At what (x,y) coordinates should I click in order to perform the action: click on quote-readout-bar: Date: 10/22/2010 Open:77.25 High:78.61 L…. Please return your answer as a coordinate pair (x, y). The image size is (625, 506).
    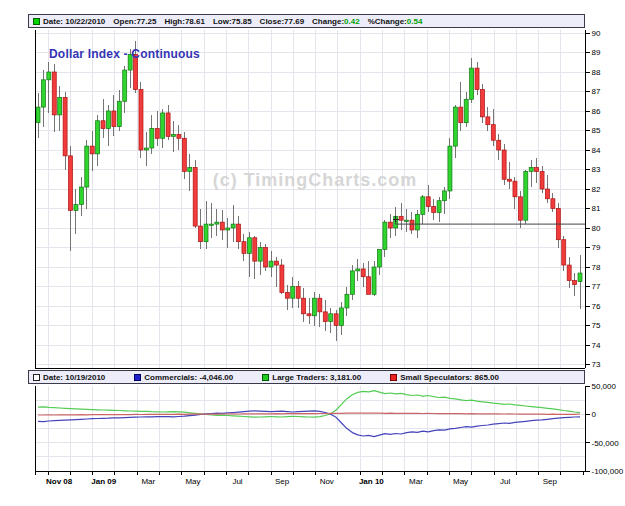
    Looking at the image, I should click on (306, 21).